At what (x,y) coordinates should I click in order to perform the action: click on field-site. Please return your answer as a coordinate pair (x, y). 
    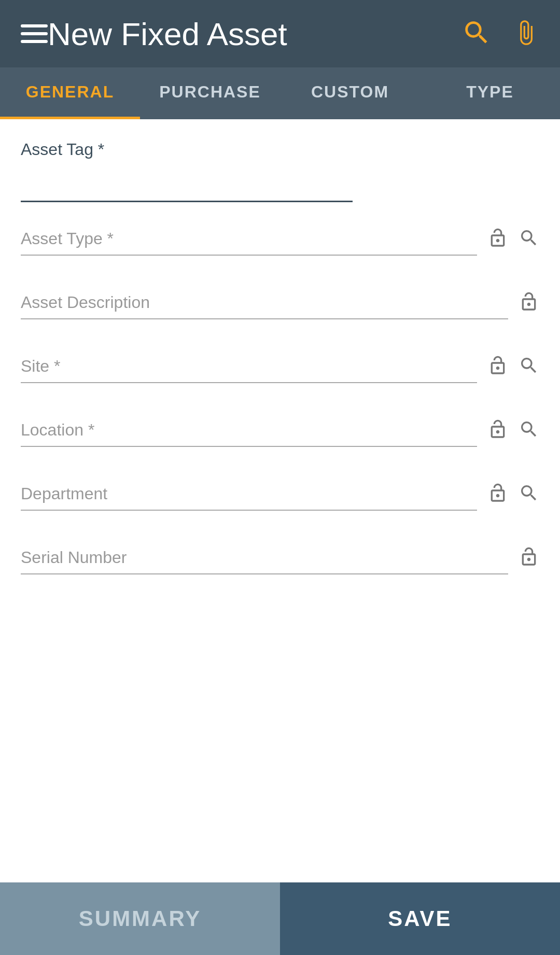
    Looking at the image, I should click on (280, 367).